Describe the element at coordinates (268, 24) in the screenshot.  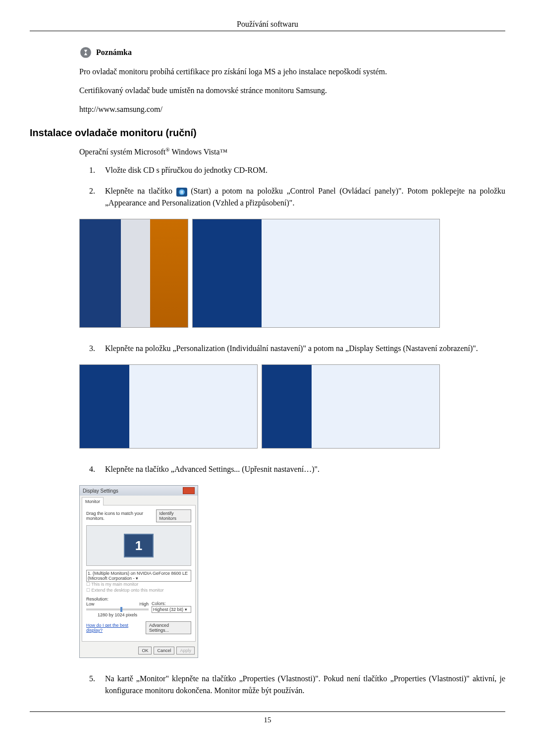
I see `page-header-title: Používání softwaru` at that location.